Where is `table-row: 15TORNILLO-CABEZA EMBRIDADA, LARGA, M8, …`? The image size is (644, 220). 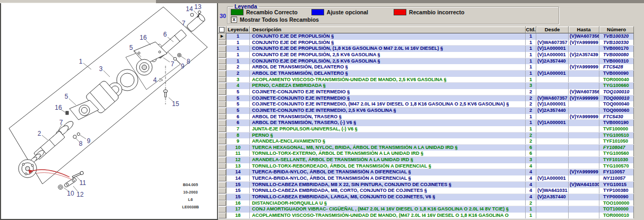
table-row: 15TORNILLO-CABEZA EMBRIDADA, LARGA, M8, … is located at coordinates (426, 197).